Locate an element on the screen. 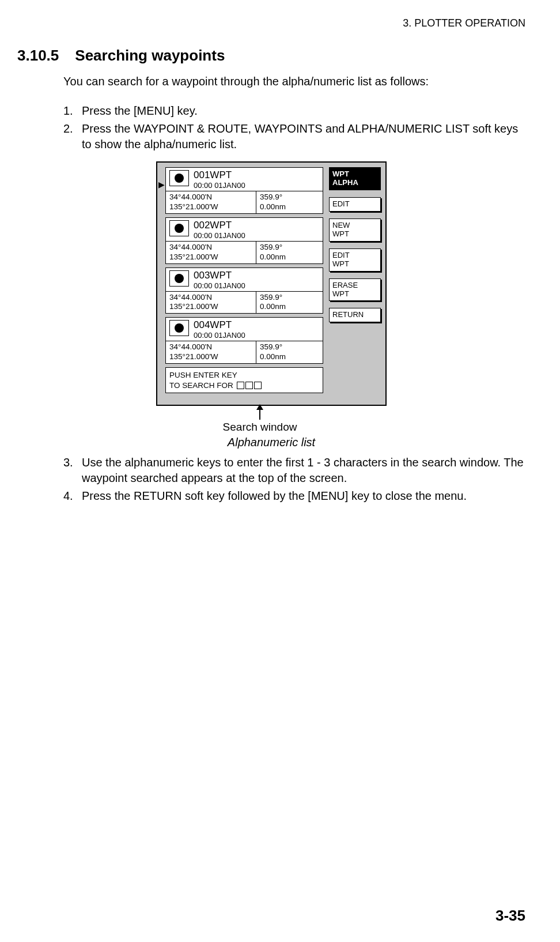 The image size is (560, 942). figure-caption: Alphanumeric list is located at coordinates (271, 443).